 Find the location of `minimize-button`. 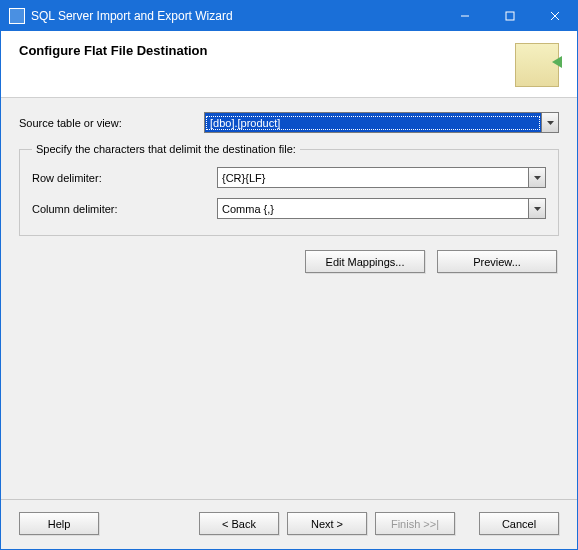

minimize-button is located at coordinates (464, 16).